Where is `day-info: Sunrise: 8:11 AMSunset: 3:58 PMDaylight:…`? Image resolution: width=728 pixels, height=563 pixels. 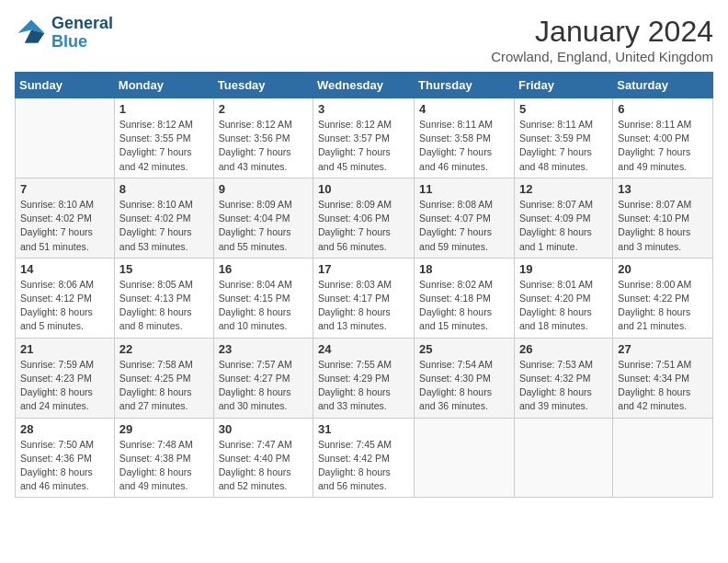
day-info: Sunrise: 8:11 AMSunset: 3:58 PMDaylight:… is located at coordinates (464, 145).